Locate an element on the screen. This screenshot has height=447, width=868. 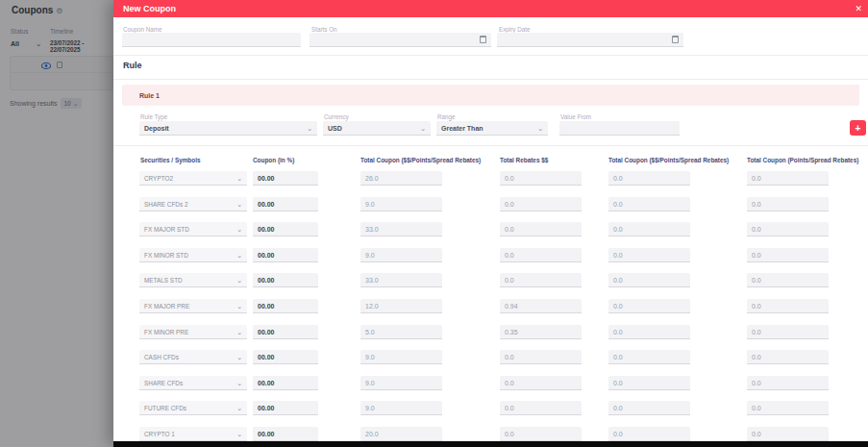
security-select: SHARE CFDs 2⌄ is located at coordinates (193, 204).